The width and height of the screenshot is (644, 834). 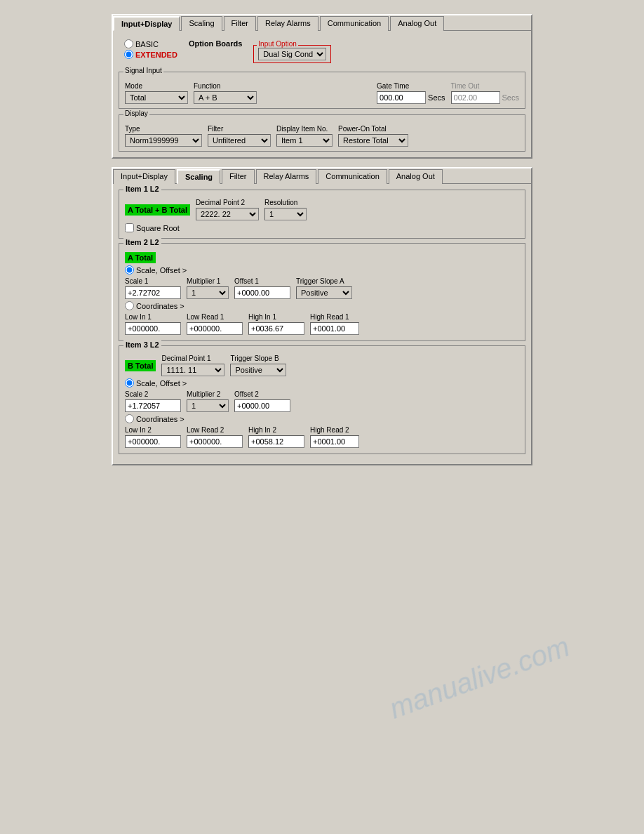 What do you see at coordinates (324, 293) in the screenshot?
I see `trigger-slope-a-select: Positive` at bounding box center [324, 293].